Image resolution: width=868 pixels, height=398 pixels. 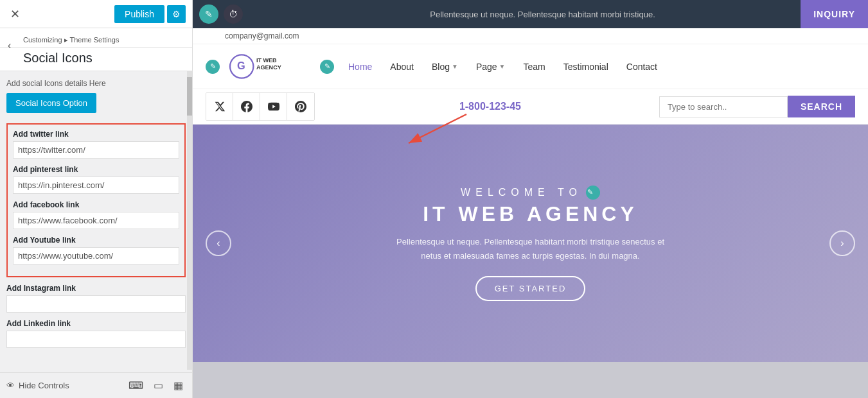 I want to click on svg-text: G, so click(x=242, y=65).